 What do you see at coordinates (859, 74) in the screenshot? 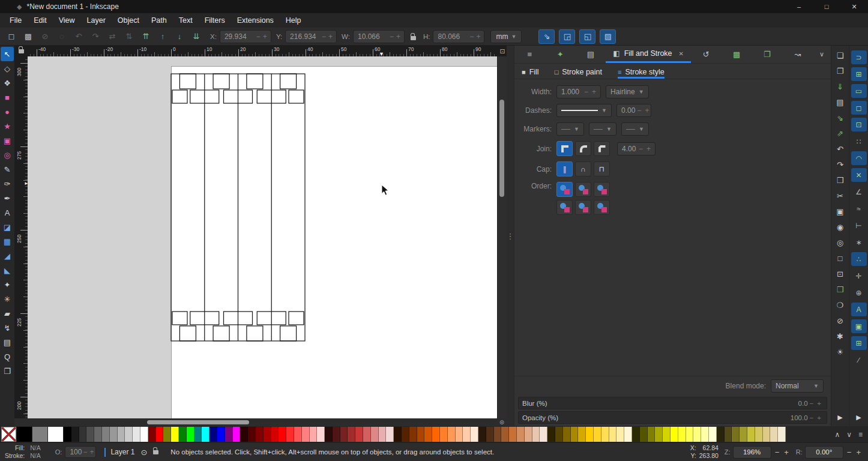
I see `snap-bbox-toggle: ⊞` at bounding box center [859, 74].